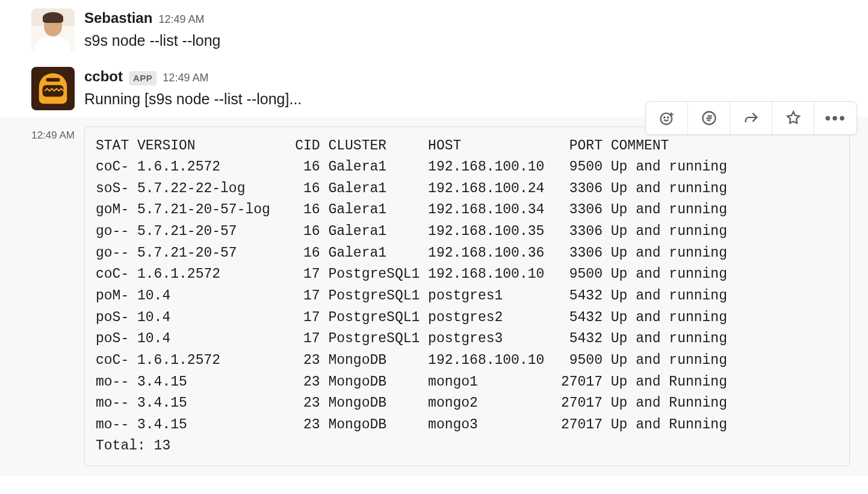 Image resolution: width=868 pixels, height=494 pixels. I want to click on start-thread-button, so click(709, 118).